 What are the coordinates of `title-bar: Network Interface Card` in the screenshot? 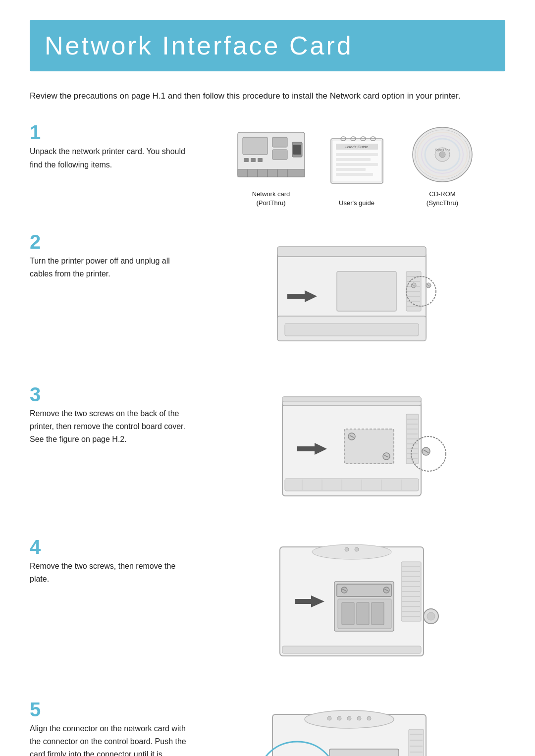 It's located at (268, 46).